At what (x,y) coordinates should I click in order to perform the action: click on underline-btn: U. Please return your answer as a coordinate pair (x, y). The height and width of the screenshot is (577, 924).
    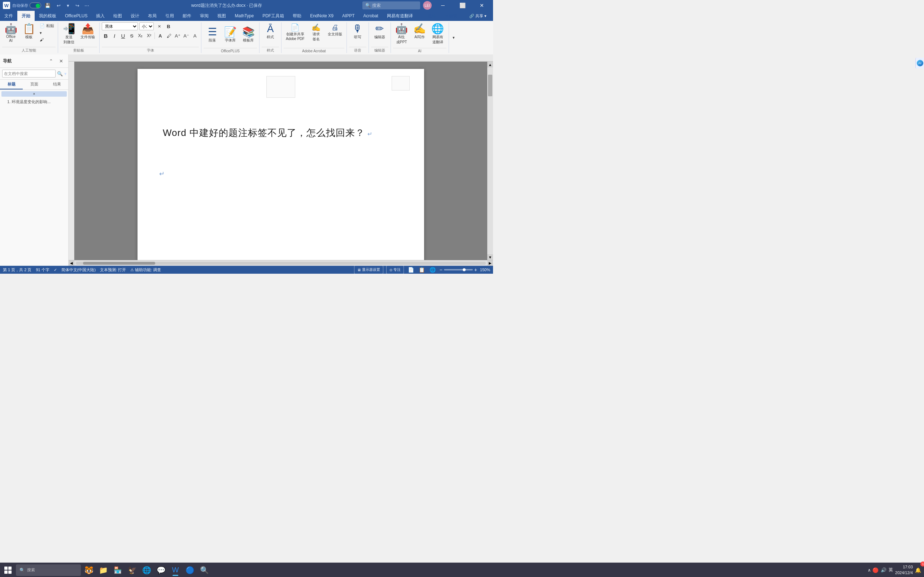
    Looking at the image, I should click on (123, 36).